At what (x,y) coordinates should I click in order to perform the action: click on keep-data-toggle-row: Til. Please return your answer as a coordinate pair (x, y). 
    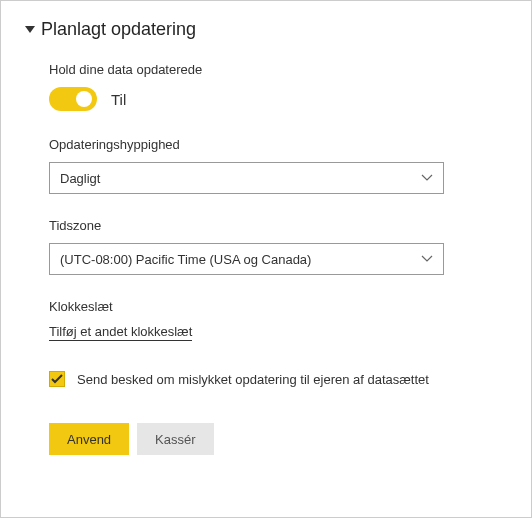
    Looking at the image, I should click on (278, 99).